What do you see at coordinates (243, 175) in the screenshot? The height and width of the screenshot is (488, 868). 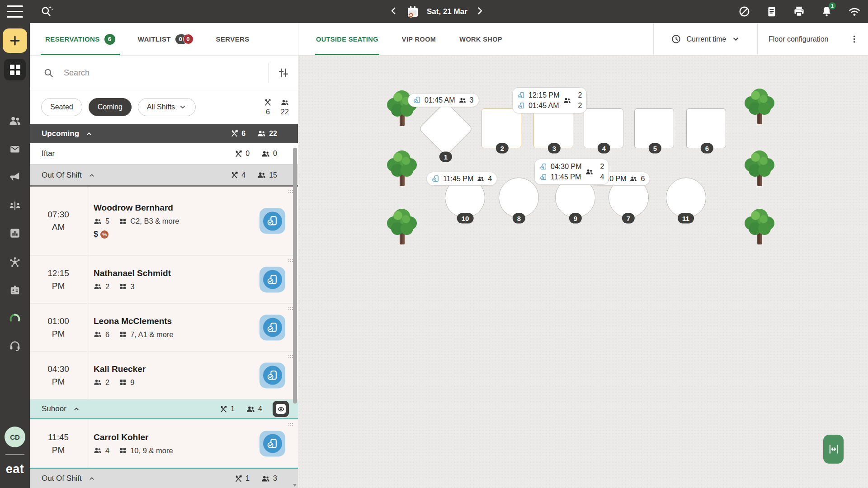 I see `oos1-covers: 4` at bounding box center [243, 175].